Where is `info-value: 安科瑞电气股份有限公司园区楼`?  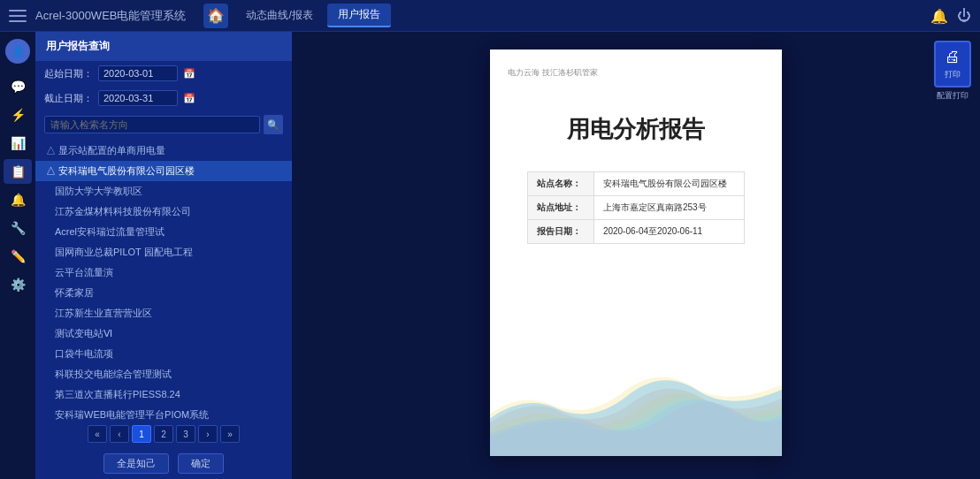
info-value: 安科瑞电气股份有限公司园区楼 is located at coordinates (669, 184).